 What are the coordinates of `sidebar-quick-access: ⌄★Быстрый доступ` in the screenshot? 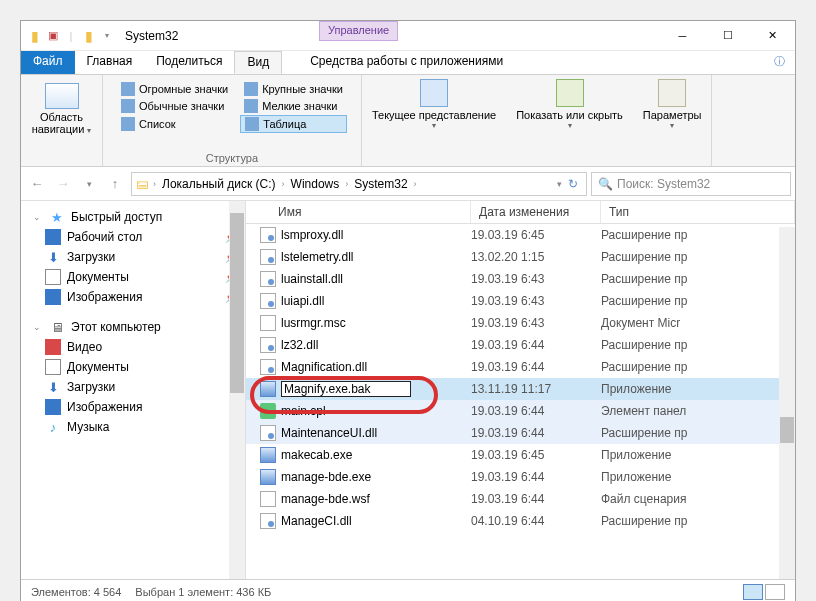 It's located at (133, 217).